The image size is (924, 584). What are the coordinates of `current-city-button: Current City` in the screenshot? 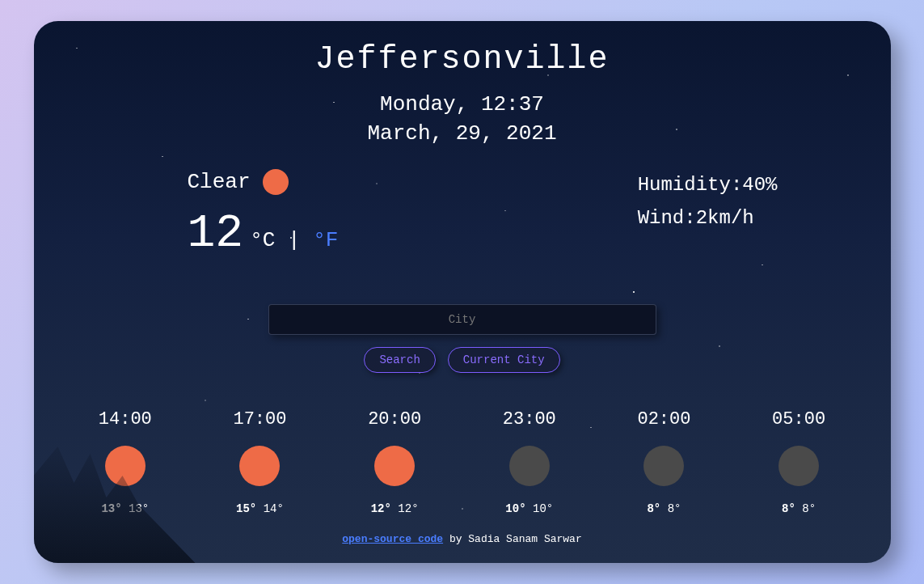 It's located at (504, 360).